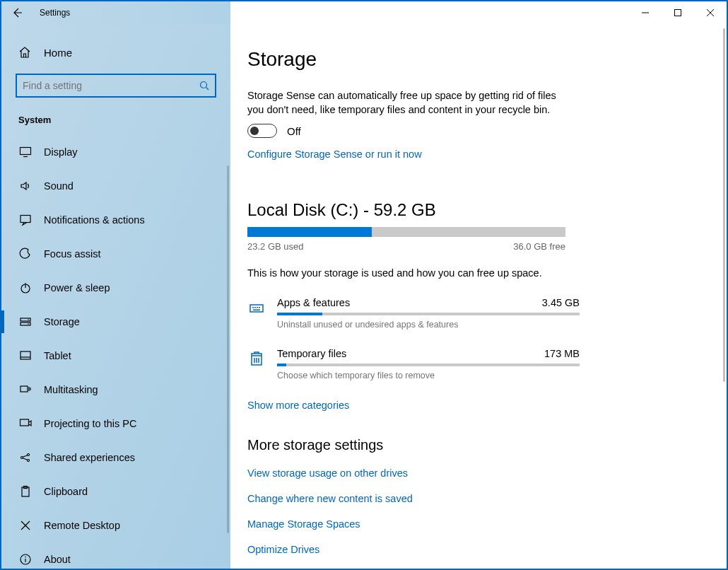 The width and height of the screenshot is (728, 570). What do you see at coordinates (58, 356) in the screenshot?
I see `sidebar-item-label: Tablet` at bounding box center [58, 356].